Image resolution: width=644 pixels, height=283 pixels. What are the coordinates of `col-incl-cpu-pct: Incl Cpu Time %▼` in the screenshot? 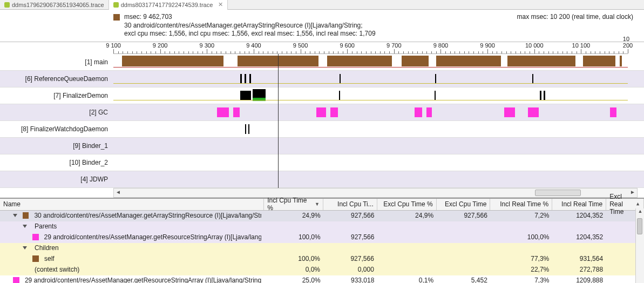 It's located at (294, 204).